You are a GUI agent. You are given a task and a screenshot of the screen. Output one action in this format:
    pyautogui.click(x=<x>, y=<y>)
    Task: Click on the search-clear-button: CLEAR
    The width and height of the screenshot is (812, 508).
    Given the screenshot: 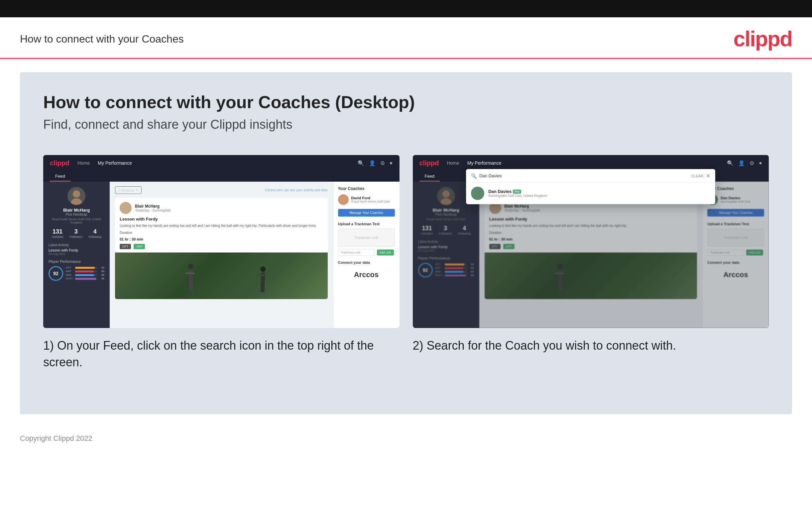 What is the action you would take?
    pyautogui.click(x=698, y=176)
    